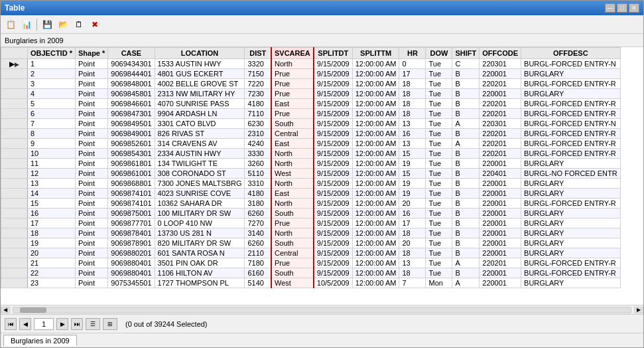  What do you see at coordinates (311, 183) in the screenshot?
I see `table-row: 13 Point 9069868801 7300 JONES MALTSBRG …` at bounding box center [311, 183].